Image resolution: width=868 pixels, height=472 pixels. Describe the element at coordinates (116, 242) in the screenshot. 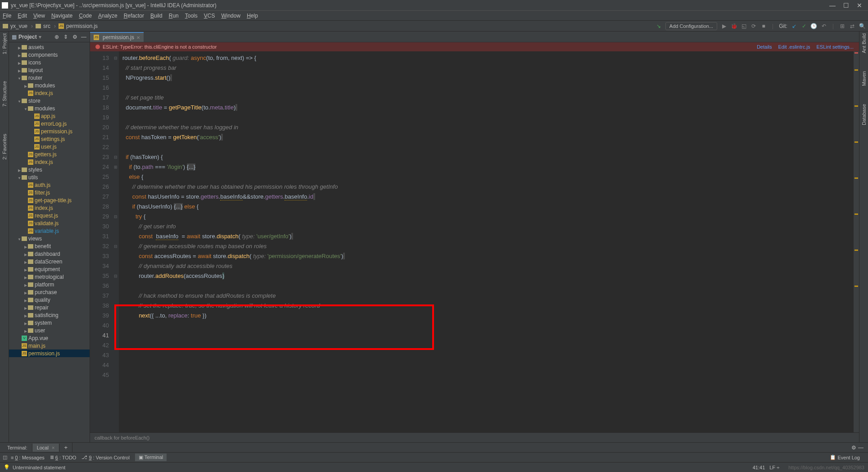

I see `fold-gutter: ⊟⊟⊞⊟⊟⊟` at that location.